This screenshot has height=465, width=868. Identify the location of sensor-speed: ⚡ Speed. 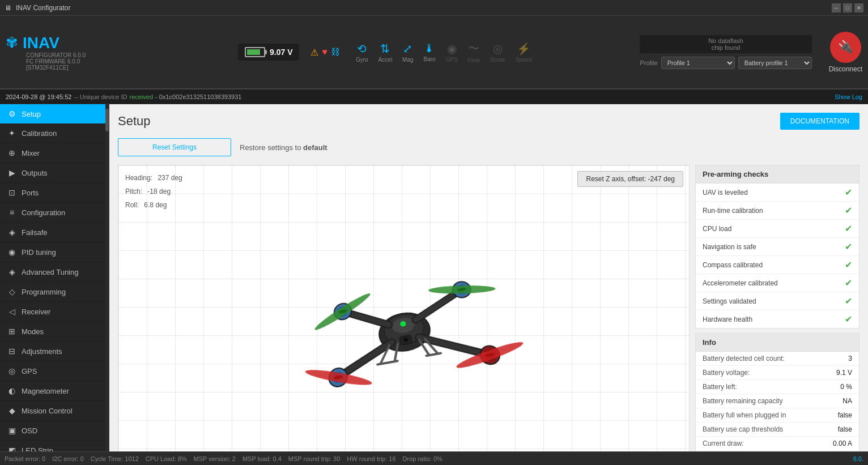
(524, 52).